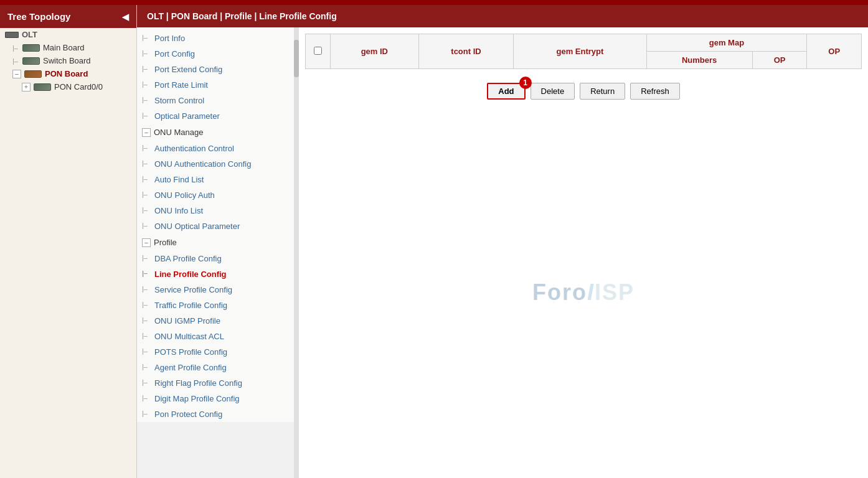 The width and height of the screenshot is (868, 478). What do you see at coordinates (218, 336) in the screenshot?
I see `nav-item-onu-multicast: ONU Multicast ACL` at bounding box center [218, 336].